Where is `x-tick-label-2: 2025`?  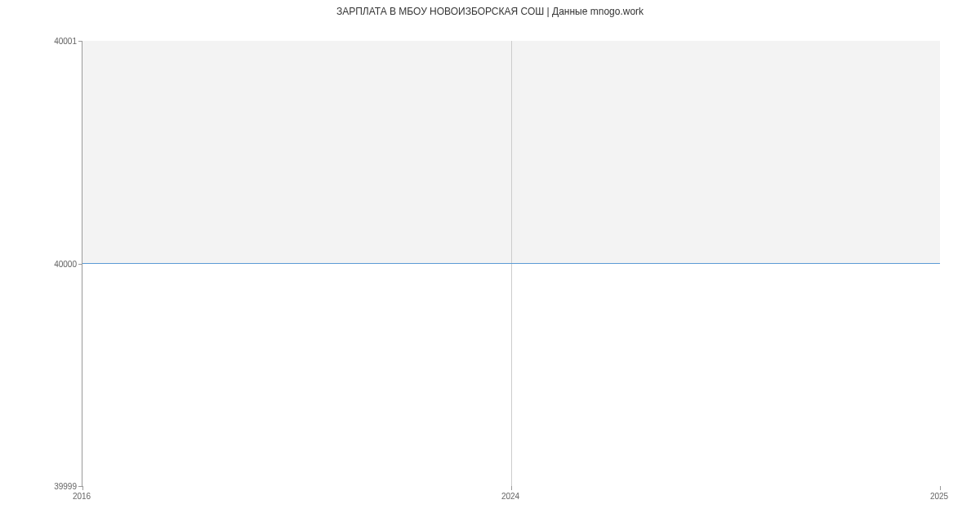
x-tick-label-2: 2025 is located at coordinates (939, 497).